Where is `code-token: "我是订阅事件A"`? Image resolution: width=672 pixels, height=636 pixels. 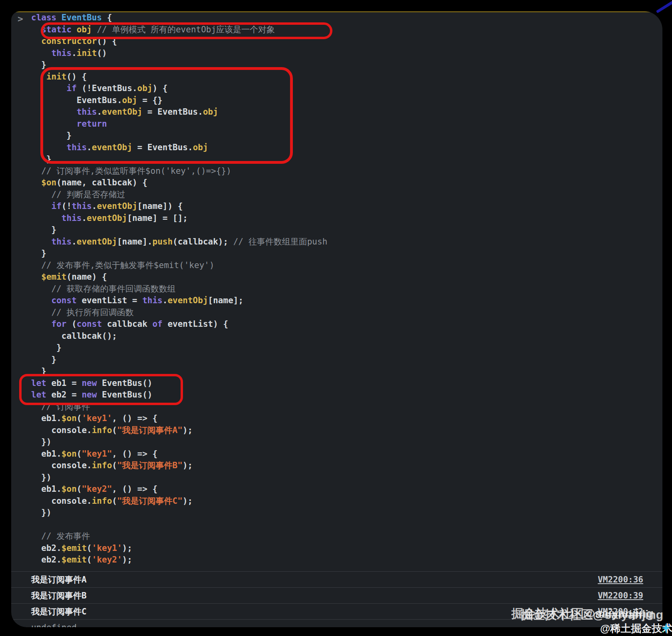
code-token: "我是订阅事件A" is located at coordinates (150, 430).